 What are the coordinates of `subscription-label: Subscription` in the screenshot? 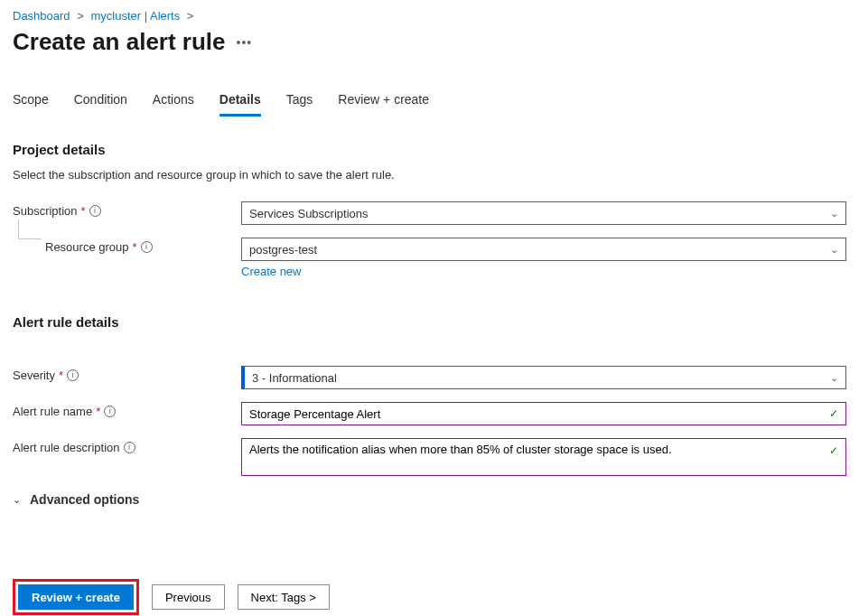 It's located at (45, 211).